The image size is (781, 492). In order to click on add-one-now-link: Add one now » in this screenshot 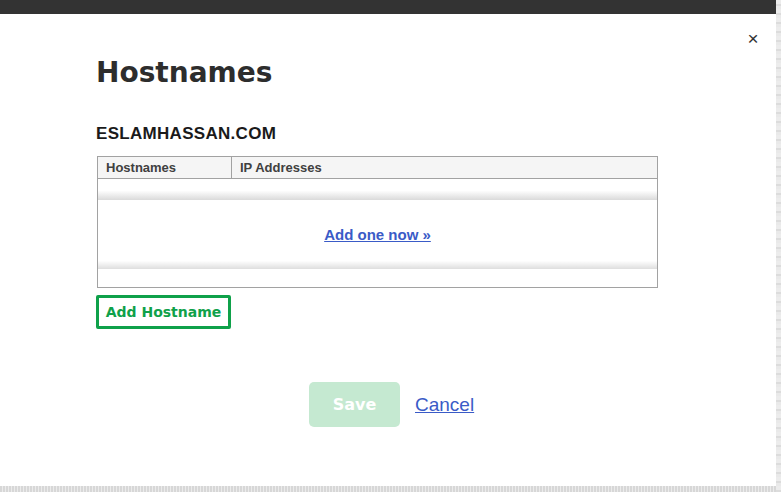, I will do `click(378, 234)`.